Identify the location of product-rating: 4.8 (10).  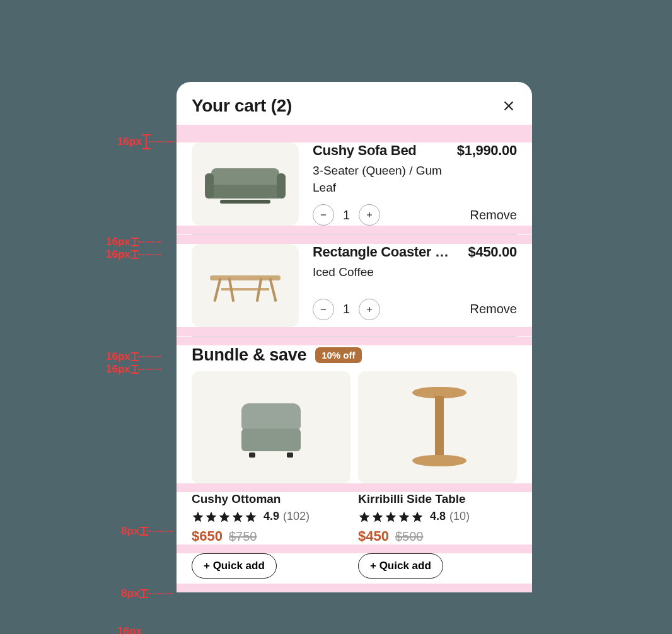
(437, 517).